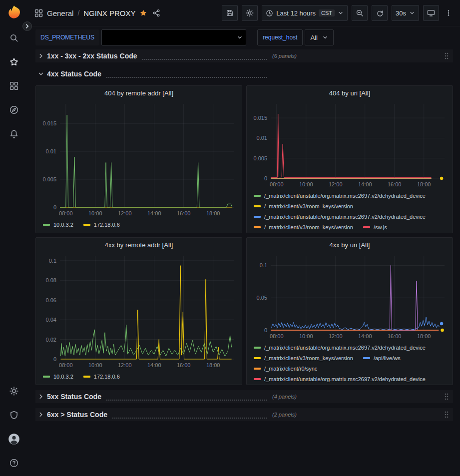 Image resolution: width=460 pixels, height=476 pixels. I want to click on variable-value-ds-prometheus, so click(174, 37).